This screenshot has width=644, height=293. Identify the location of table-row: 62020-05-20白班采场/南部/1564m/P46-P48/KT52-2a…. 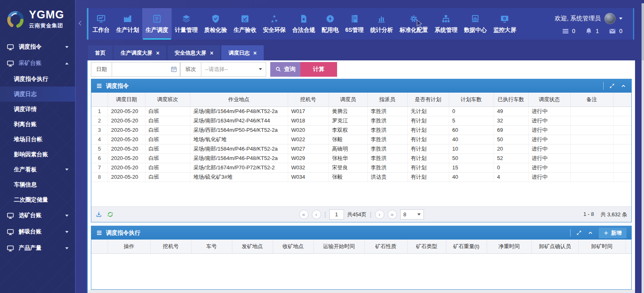
(361, 158).